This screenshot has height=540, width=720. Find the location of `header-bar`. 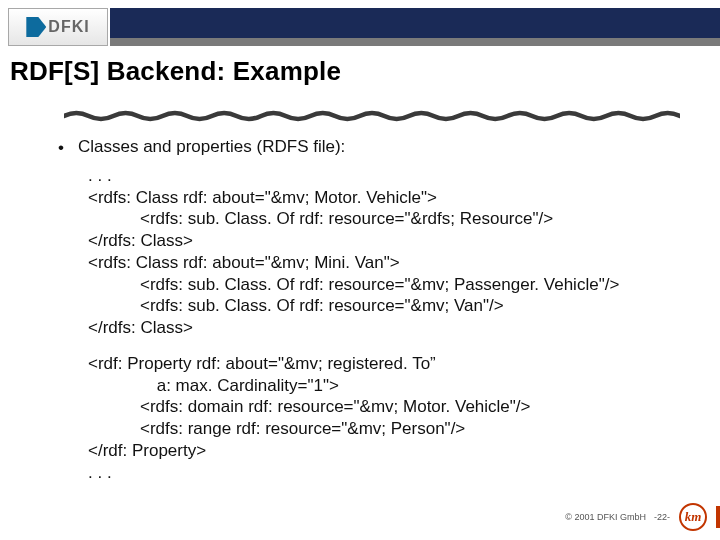

header-bar is located at coordinates (360, 24).